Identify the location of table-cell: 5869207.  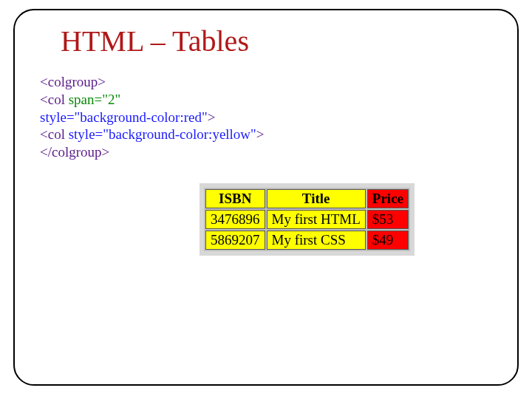
(235, 240).